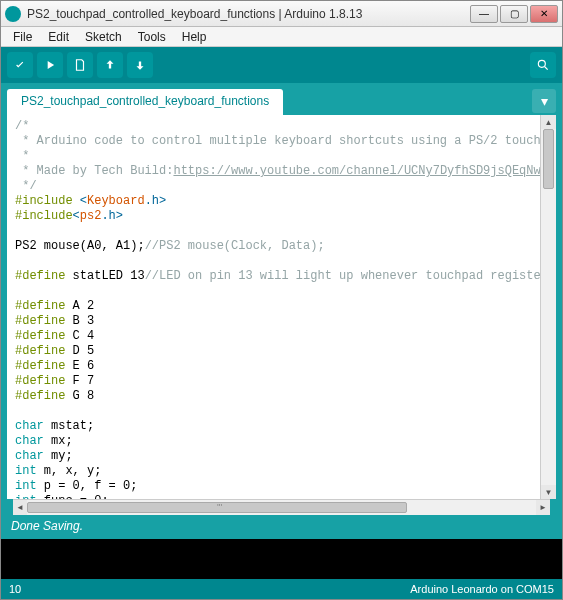  I want to click on horizontal-scrollbar: ◄ ''' ►, so click(282, 507).